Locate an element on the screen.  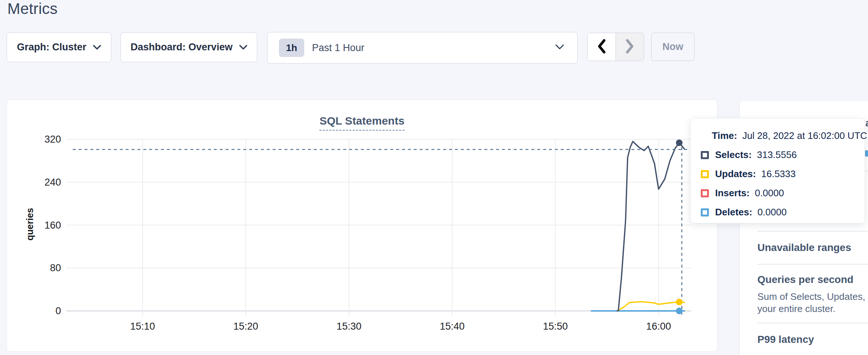
dashboard-dropdown-label: Dashboard: Overview is located at coordinates (182, 47).